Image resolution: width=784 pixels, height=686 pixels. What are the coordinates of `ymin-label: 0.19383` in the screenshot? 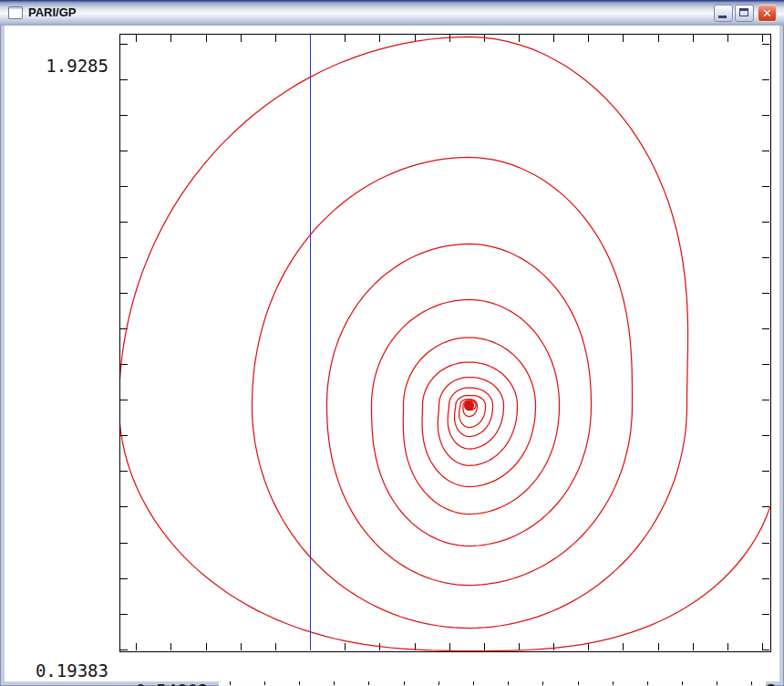 It's located at (57, 670).